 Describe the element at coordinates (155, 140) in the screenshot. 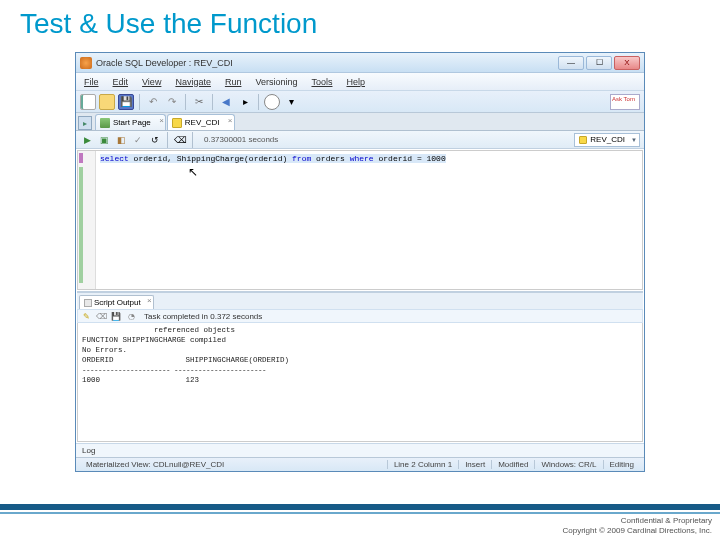

I see `rollback-icon: ↺` at that location.